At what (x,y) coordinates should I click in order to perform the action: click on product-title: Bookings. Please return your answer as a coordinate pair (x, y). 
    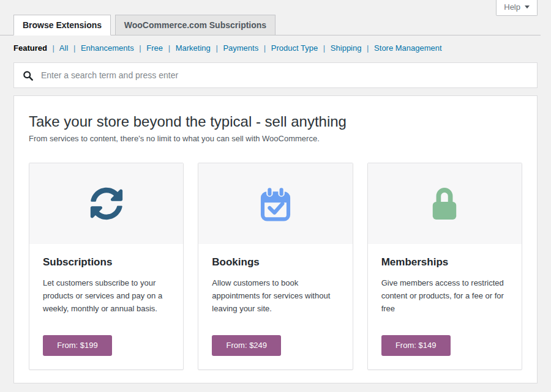
    Looking at the image, I should click on (276, 262).